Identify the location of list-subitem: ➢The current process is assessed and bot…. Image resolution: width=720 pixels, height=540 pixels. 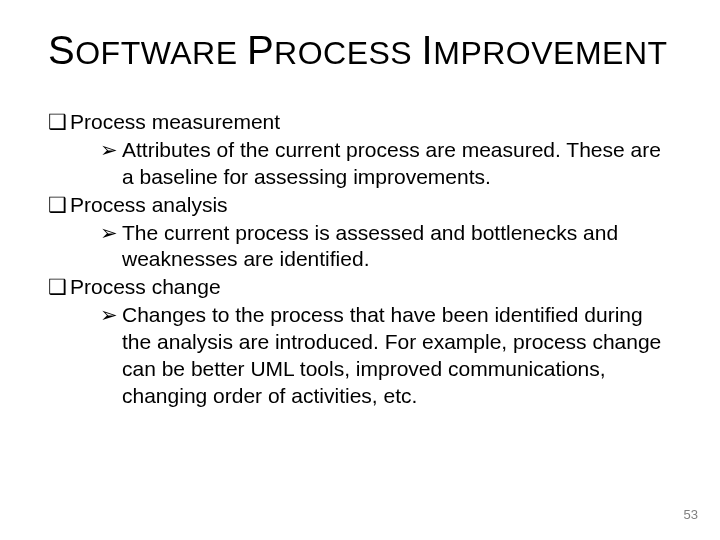
(360, 247).